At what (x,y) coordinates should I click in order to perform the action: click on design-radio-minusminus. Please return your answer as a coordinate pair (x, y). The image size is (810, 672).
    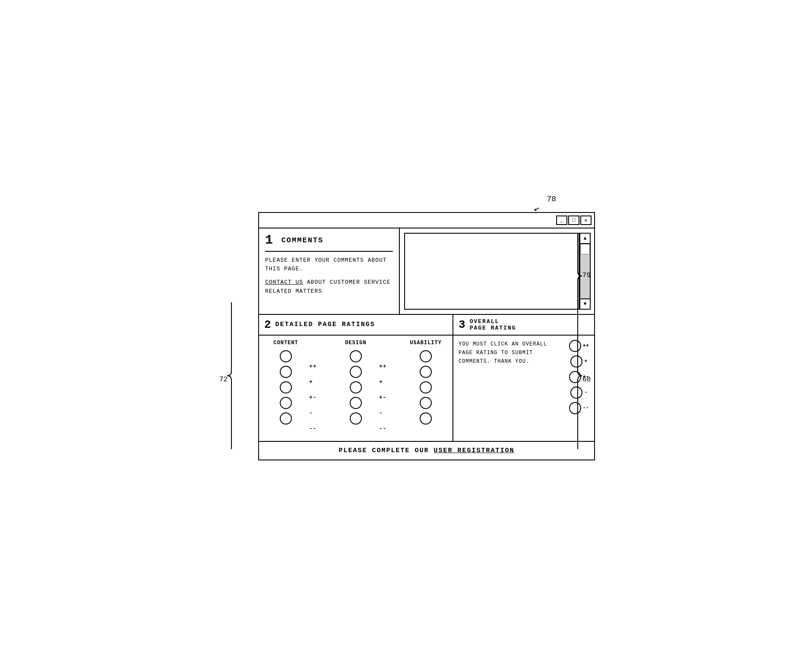
    Looking at the image, I should click on (356, 418).